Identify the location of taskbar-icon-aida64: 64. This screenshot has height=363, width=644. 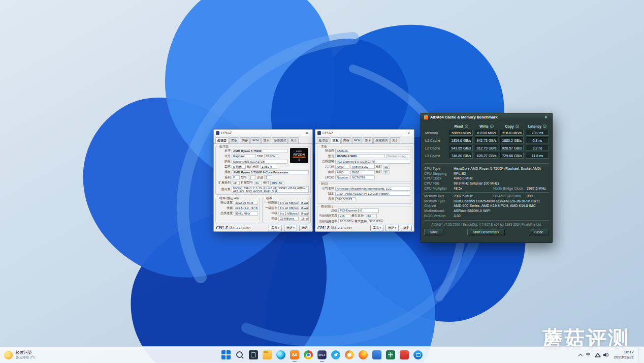
(295, 355).